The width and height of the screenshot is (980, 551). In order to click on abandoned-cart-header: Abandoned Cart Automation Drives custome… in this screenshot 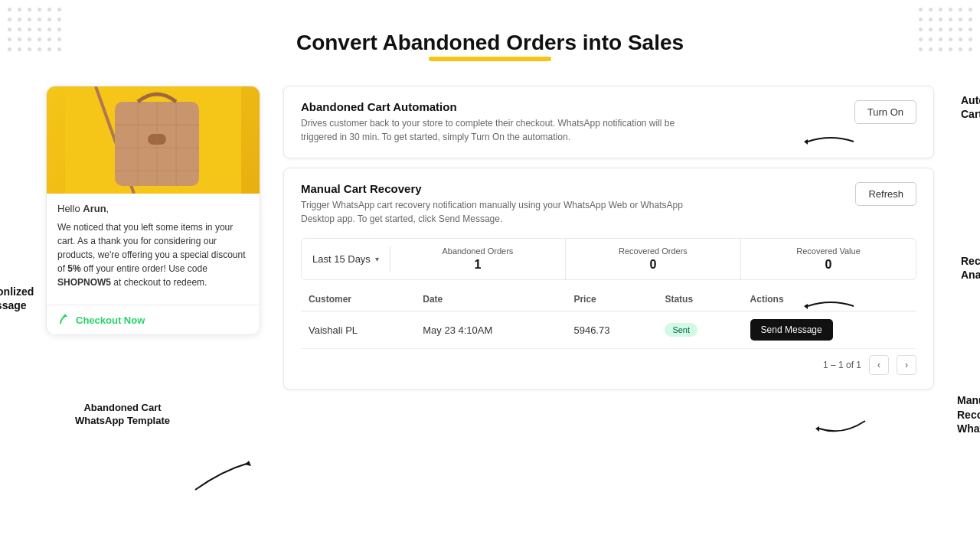, I will do `click(609, 122)`.